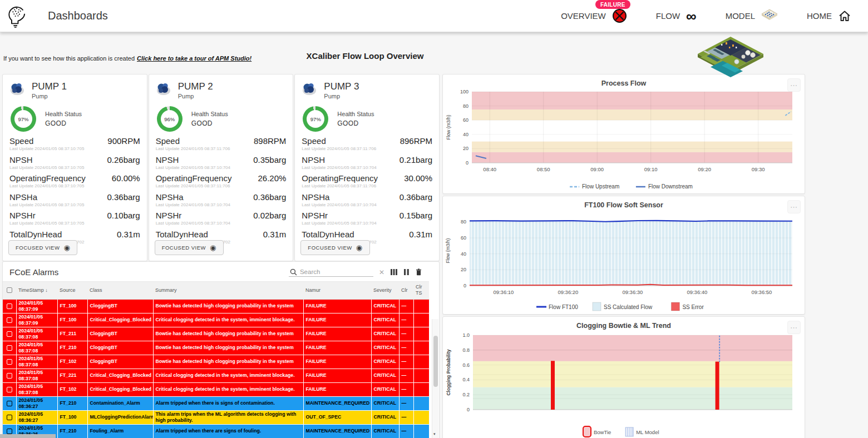 The image size is (868, 438). I want to click on search-input, so click(331, 272).